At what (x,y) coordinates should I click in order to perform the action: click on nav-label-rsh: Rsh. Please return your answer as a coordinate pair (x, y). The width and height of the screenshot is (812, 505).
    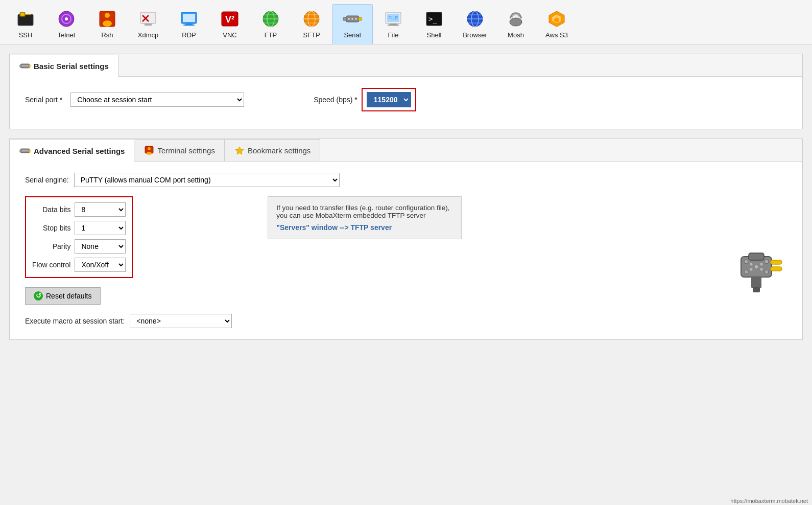
    Looking at the image, I should click on (107, 35).